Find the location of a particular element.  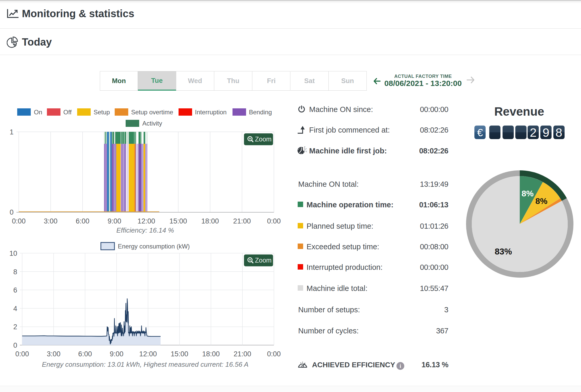

svg-text: On is located at coordinates (38, 112).